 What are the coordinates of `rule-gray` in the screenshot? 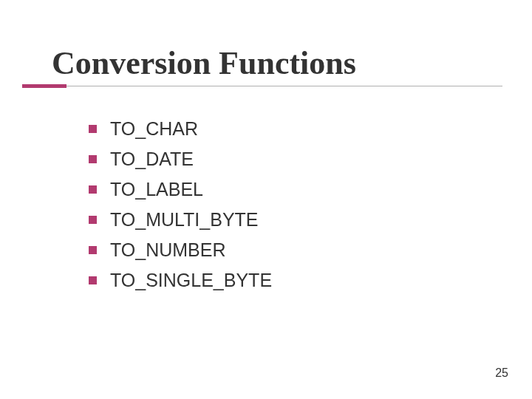 It's located at (262, 86).